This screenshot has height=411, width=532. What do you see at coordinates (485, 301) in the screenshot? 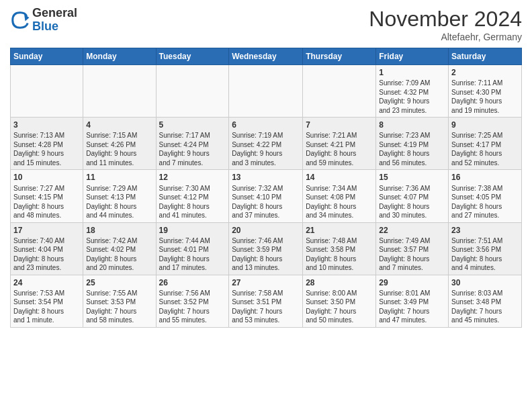
I see `calendar-cell: 30Sunrise: 8:03 AM Sunset: 3:48 PM Dayli…` at bounding box center [485, 301].